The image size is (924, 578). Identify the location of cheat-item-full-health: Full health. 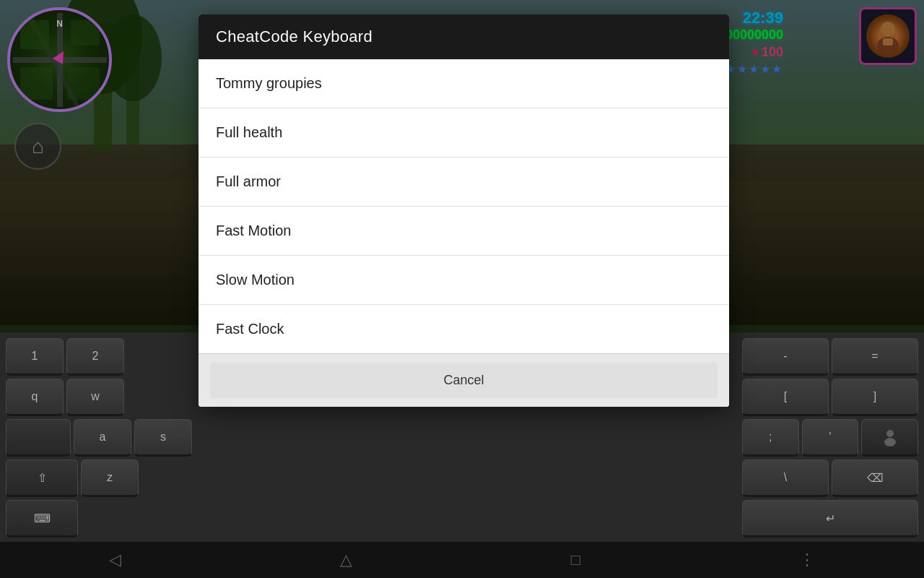
(463, 133).